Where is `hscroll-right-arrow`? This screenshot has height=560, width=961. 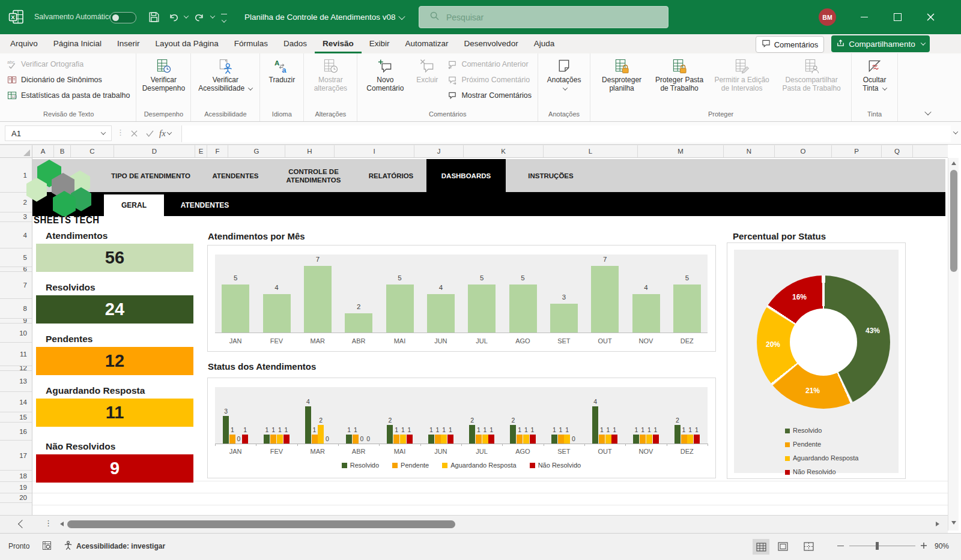
hscroll-right-arrow is located at coordinates (938, 524).